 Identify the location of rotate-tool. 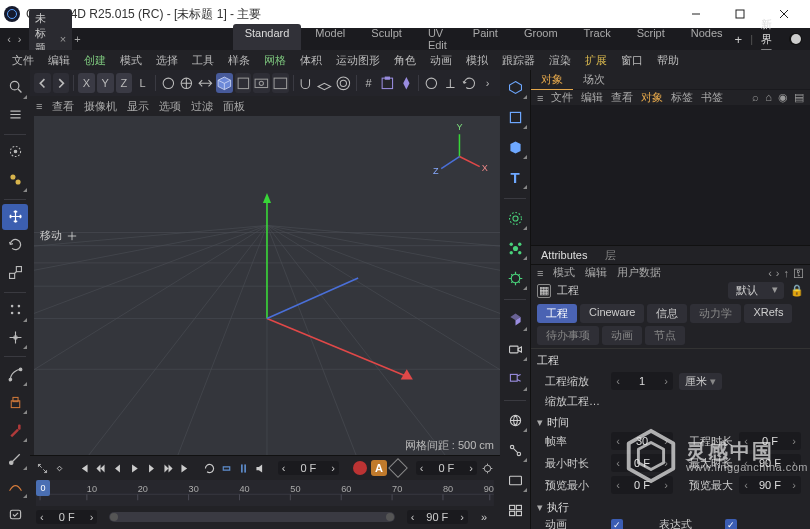
(15, 245).